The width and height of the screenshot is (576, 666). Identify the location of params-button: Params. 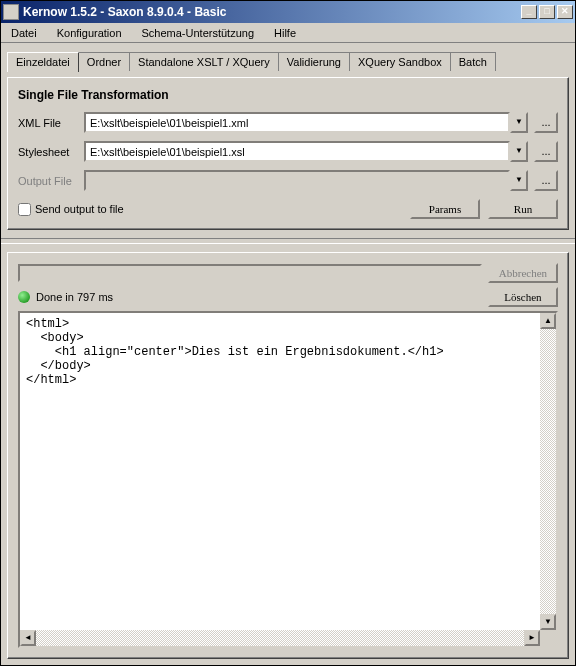
(445, 209).